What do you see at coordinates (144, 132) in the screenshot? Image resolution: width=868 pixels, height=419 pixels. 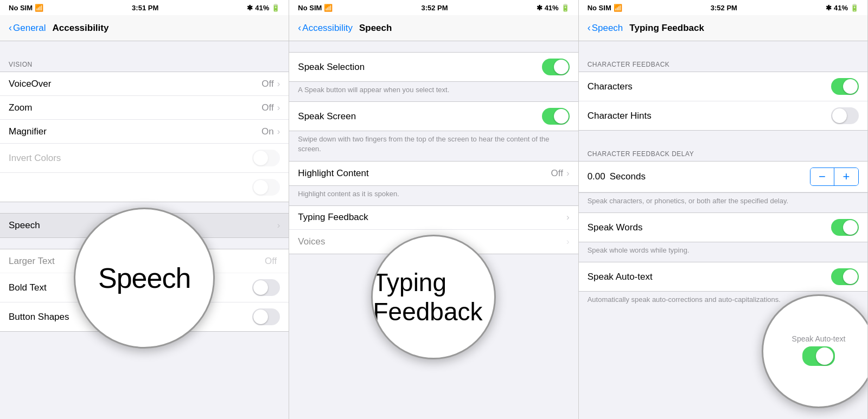 I see `list-item: Magnifier On ›` at bounding box center [144, 132].